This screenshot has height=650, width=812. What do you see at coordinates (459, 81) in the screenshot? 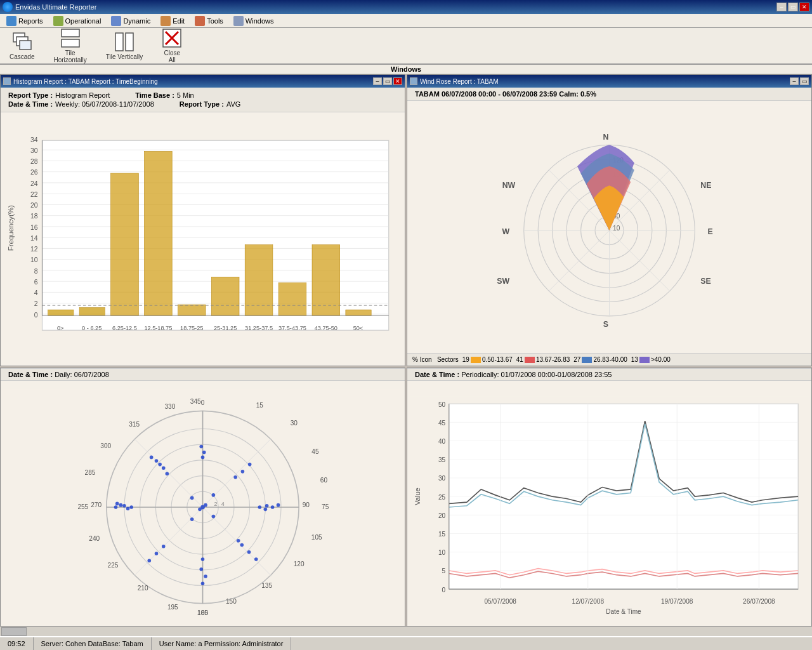
I see `wind-rose-title: Wind Rose Report : TABAM` at bounding box center [459, 81].